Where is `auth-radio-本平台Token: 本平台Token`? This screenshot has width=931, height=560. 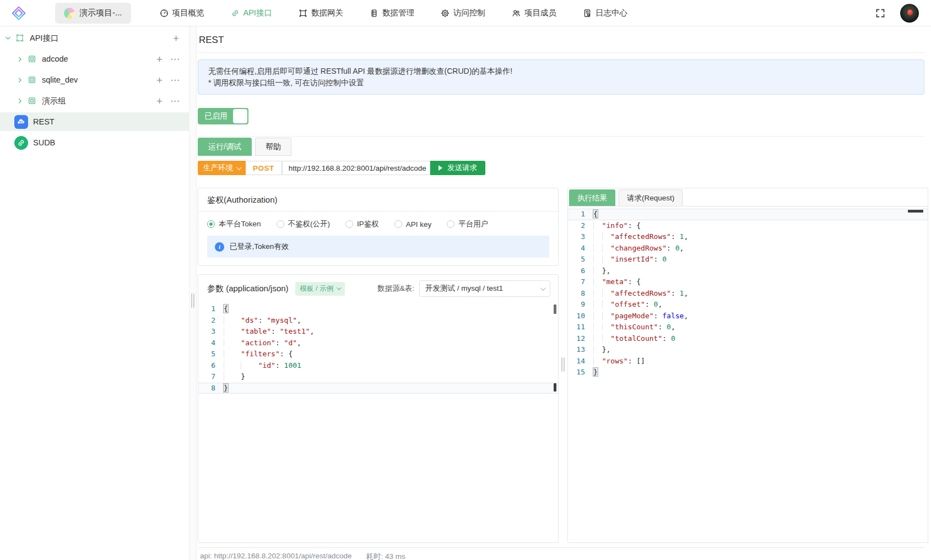
auth-radio-本平台Token: 本平台Token is located at coordinates (234, 224).